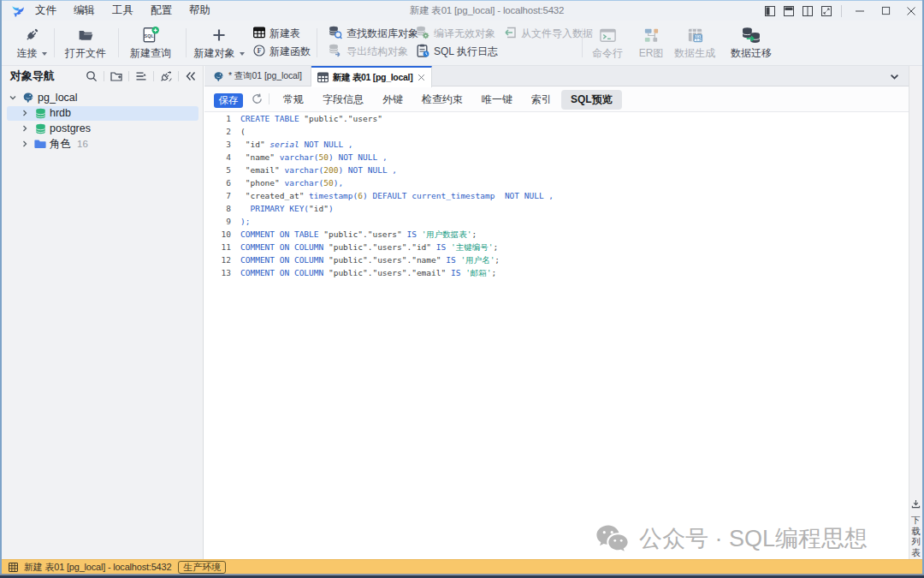 This screenshot has height=578, width=924. What do you see at coordinates (282, 51) in the screenshot?
I see `toolbar-new-function-button: 新建函数` at bounding box center [282, 51].